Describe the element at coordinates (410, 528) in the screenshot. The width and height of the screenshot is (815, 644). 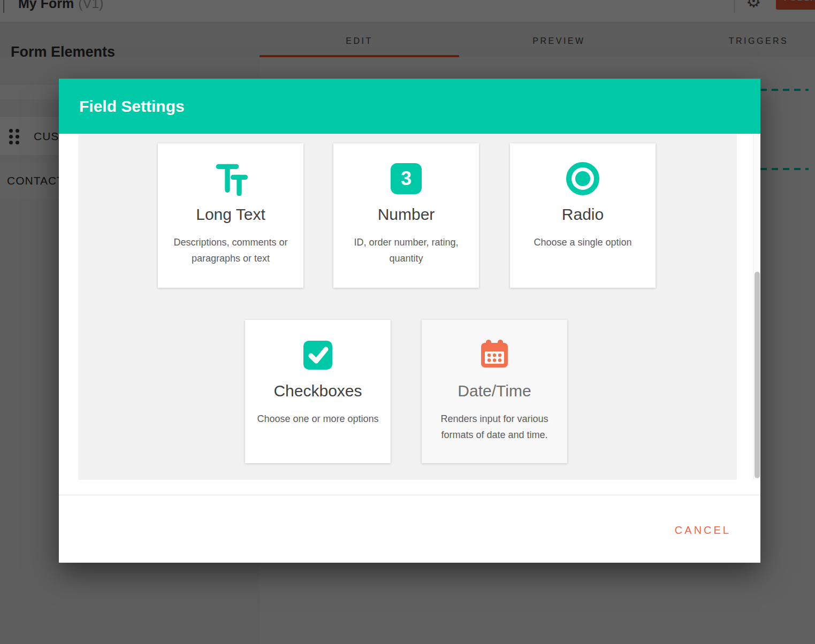
I see `modal-footer: CANCEL` at that location.